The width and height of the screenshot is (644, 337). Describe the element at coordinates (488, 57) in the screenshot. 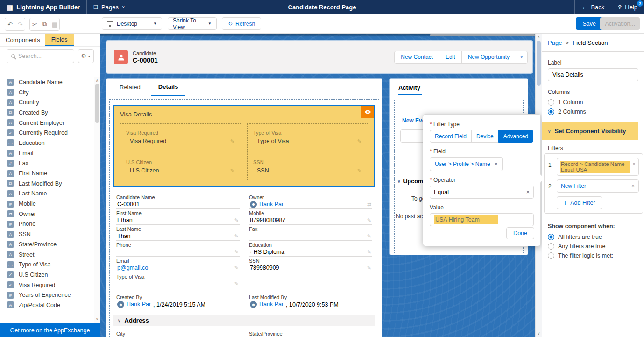

I see `record-action-new-opportunity: New Opportunity` at that location.